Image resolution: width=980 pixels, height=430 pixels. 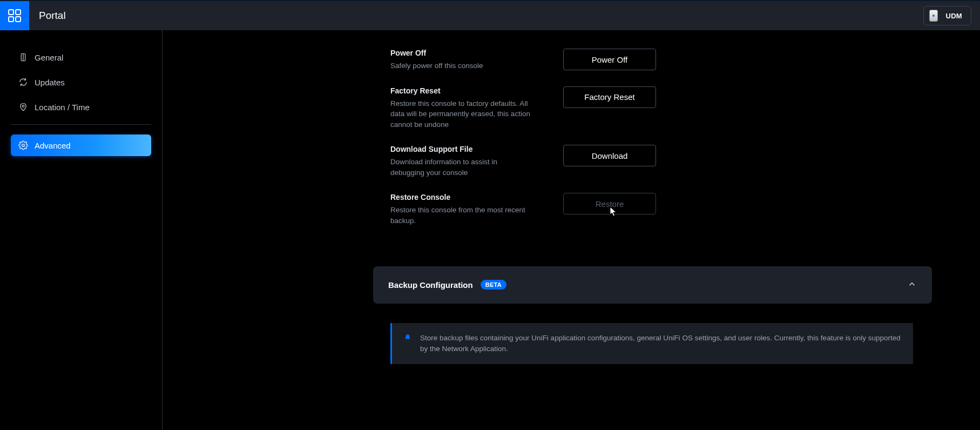 What do you see at coordinates (81, 82) in the screenshot?
I see `sidebar-item-updates: Updates` at bounding box center [81, 82].